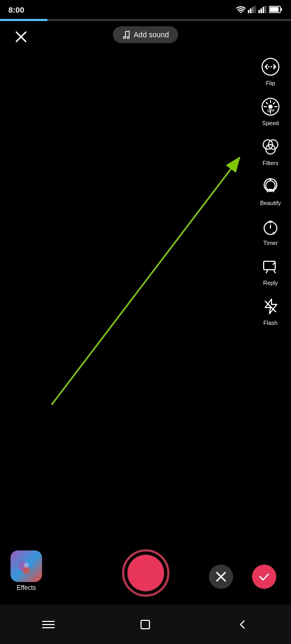 This screenshot has height=644, width=291. I want to click on timer-label: Timer, so click(270, 243).